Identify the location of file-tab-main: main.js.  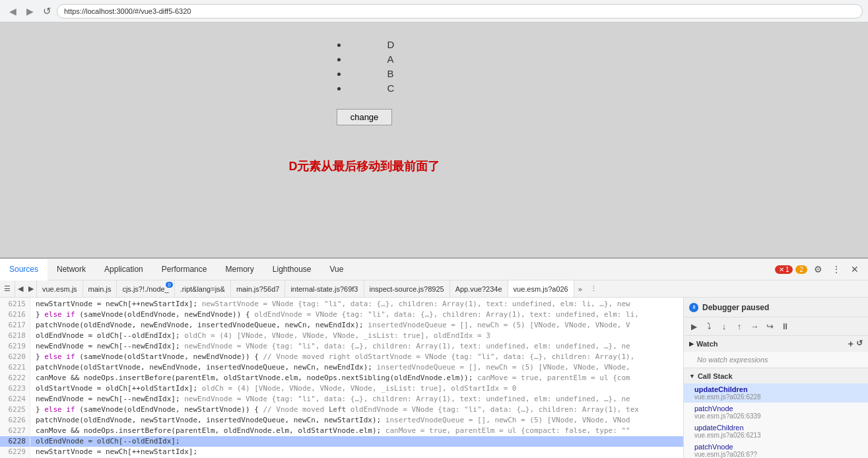
(100, 289).